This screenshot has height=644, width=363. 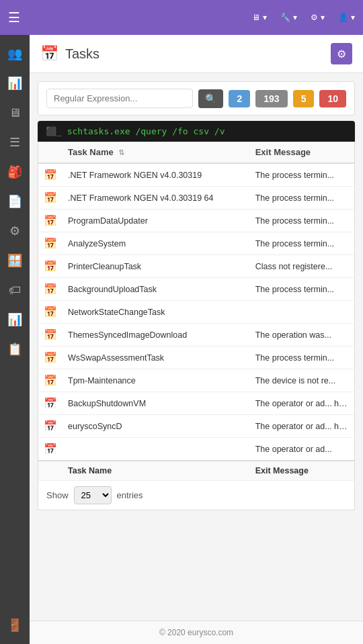 What do you see at coordinates (196, 312) in the screenshot?
I see `table-row: 📅 NetworkStateChangeTask` at bounding box center [196, 312].